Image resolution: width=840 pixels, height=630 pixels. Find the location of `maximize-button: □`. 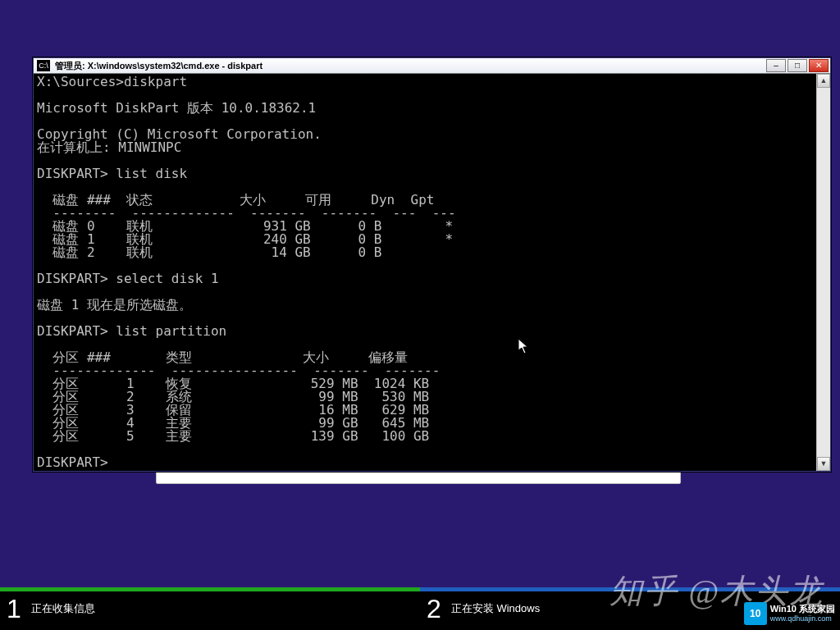

maximize-button: □ is located at coordinates (797, 66).